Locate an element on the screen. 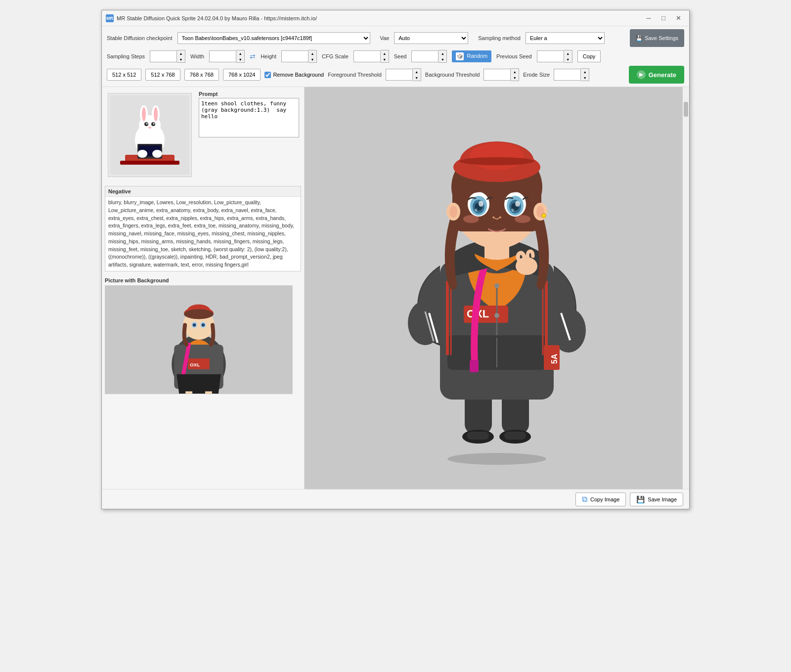 The image size is (791, 672). size-768x768-button: 768 x 768 is located at coordinates (202, 75).